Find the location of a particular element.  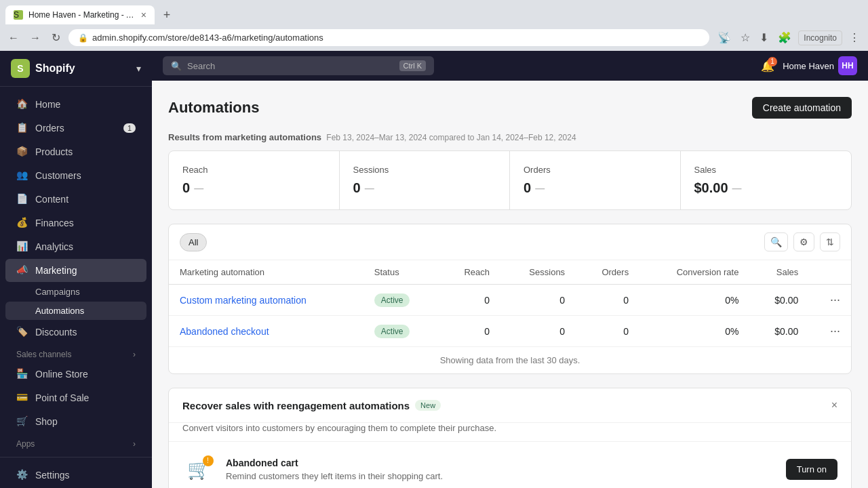

sidebar-item-marketing: 📣 Marketing is located at coordinates (76, 270).